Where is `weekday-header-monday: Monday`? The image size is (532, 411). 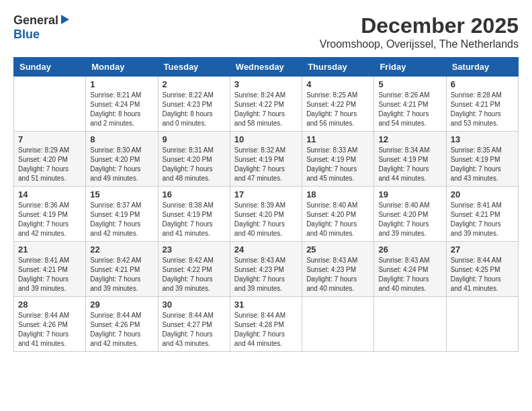 weekday-header-monday: Monday is located at coordinates (122, 67).